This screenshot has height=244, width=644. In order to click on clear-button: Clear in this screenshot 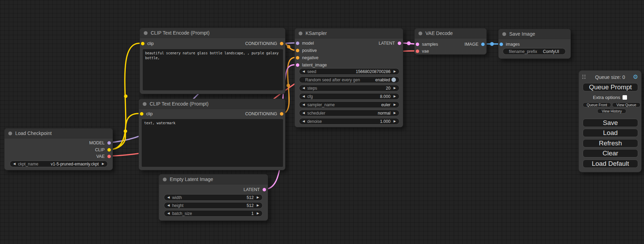, I will do `click(610, 153)`.